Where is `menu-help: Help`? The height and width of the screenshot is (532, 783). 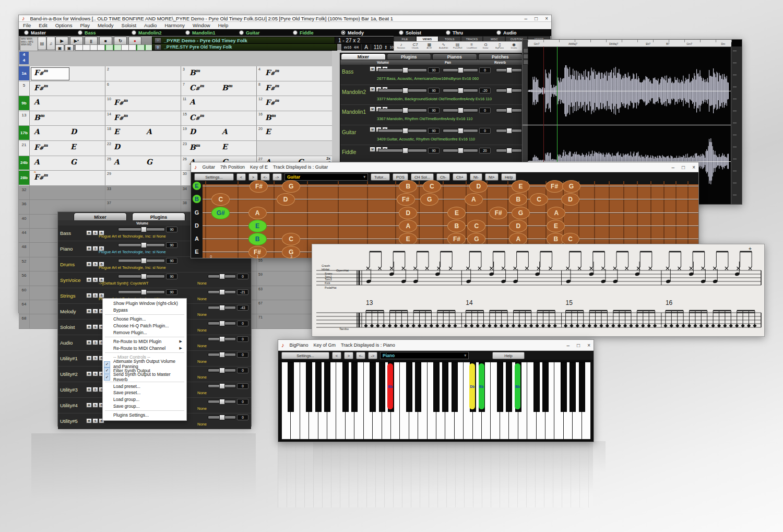 menu-help: Help is located at coordinates (223, 25).